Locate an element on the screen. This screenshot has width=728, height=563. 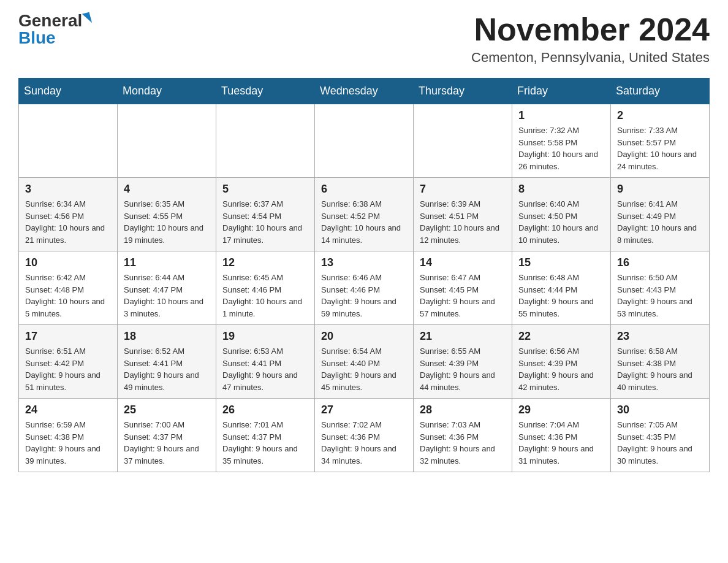
day-info: Sunset: 5:58 PM is located at coordinates (561, 143).